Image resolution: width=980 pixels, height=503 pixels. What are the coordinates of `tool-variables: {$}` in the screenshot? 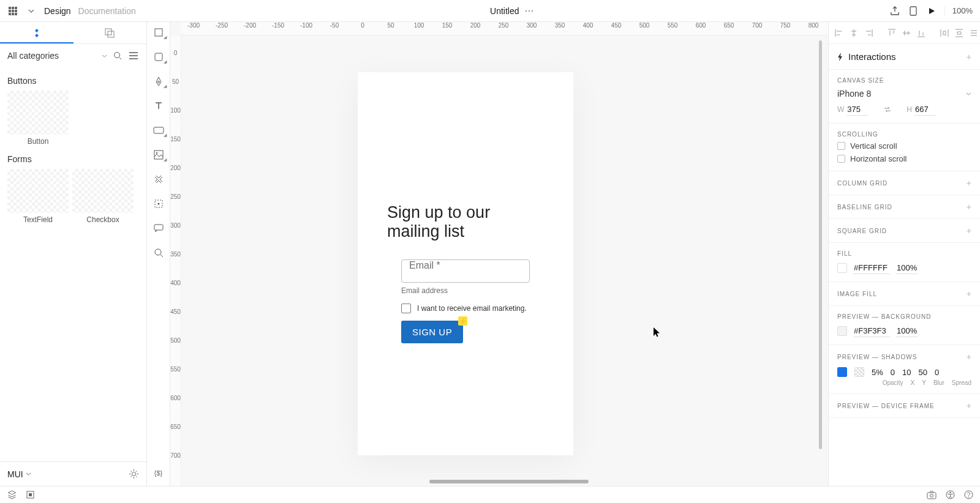 It's located at (159, 473).